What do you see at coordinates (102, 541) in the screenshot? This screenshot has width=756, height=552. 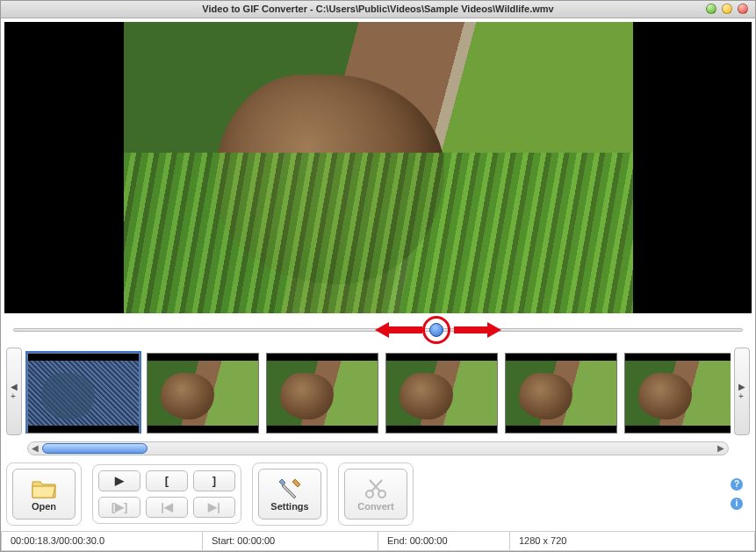 I see `status-time: 00:00:18.3/00:00:30.0` at bounding box center [102, 541].